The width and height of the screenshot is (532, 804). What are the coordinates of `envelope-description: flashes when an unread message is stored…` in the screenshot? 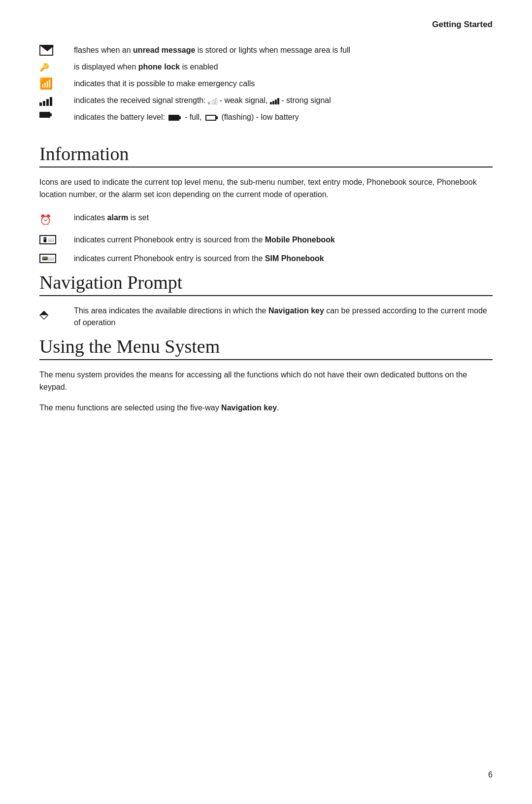 It's located at (283, 50).